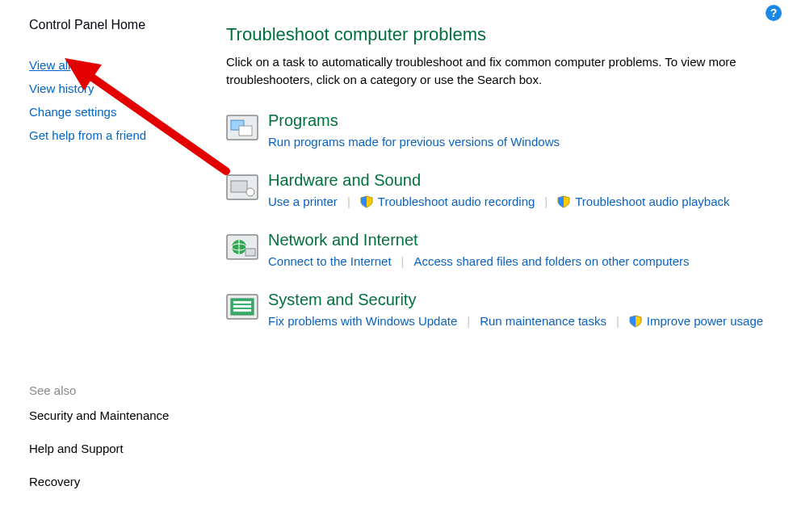 The height and width of the screenshot is (532, 793). What do you see at coordinates (87, 136) in the screenshot?
I see `sidebar-link-get-help: Get help from a friend` at bounding box center [87, 136].